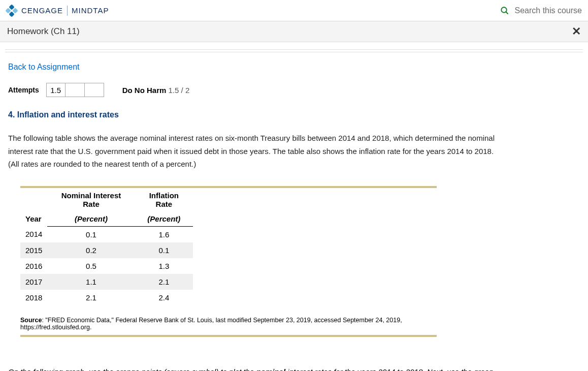 The image size is (588, 371). What do you see at coordinates (132, 369) in the screenshot?
I see `instruction-pre: On the following graph, use the orange p…` at bounding box center [132, 369].